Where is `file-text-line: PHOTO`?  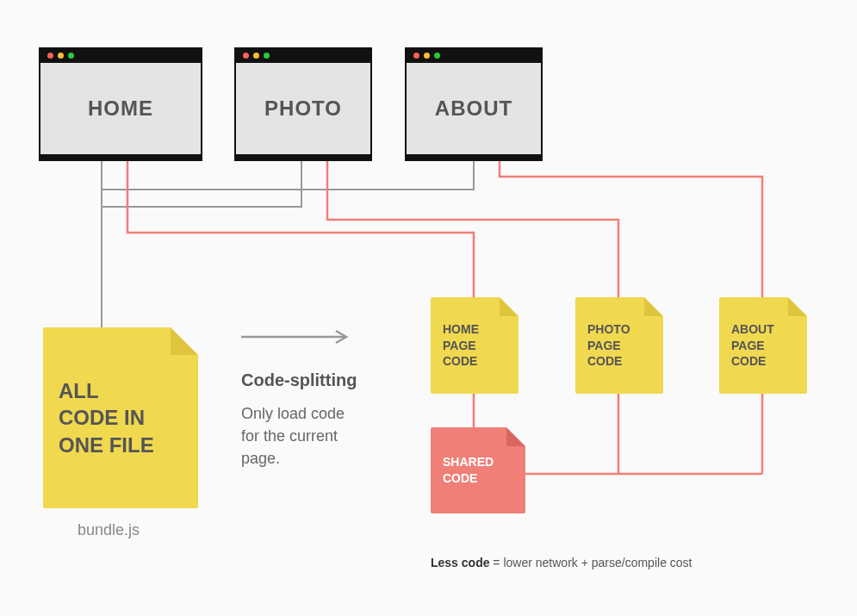 file-text-line: PHOTO is located at coordinates (619, 329).